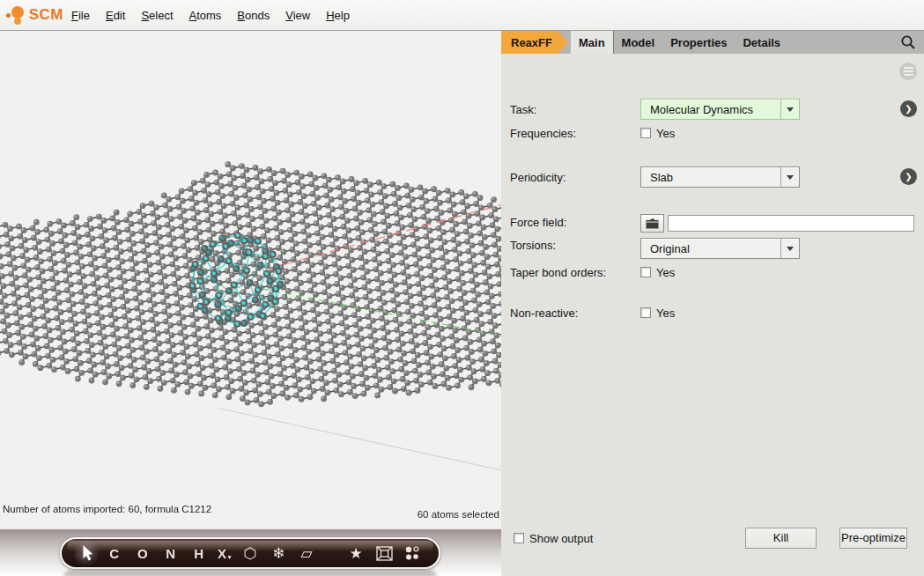 This screenshot has width=924, height=576. Describe the element at coordinates (721, 248) in the screenshot. I see `torsions-dropdown: Original` at that location.